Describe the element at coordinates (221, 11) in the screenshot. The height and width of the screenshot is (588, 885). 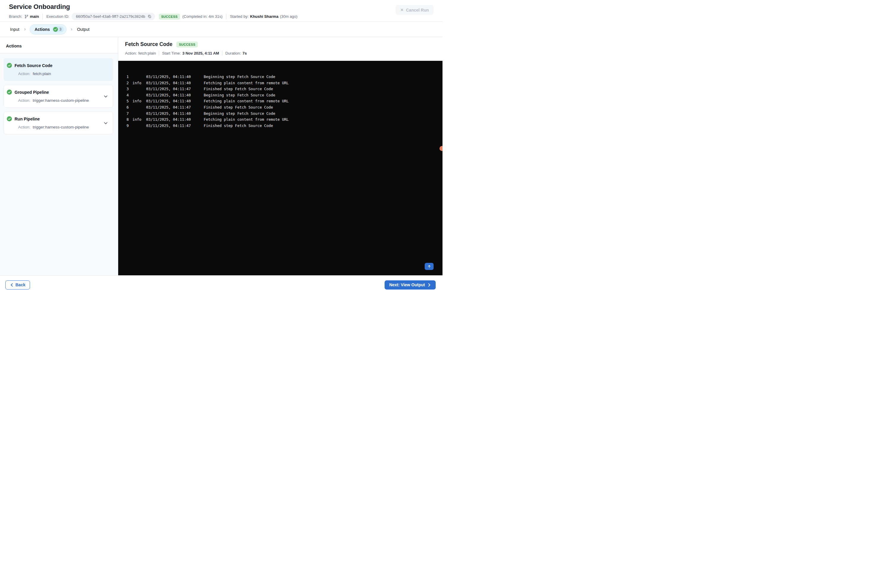
I see `header: Service Onboarding Branch: main Executio…` at that location.